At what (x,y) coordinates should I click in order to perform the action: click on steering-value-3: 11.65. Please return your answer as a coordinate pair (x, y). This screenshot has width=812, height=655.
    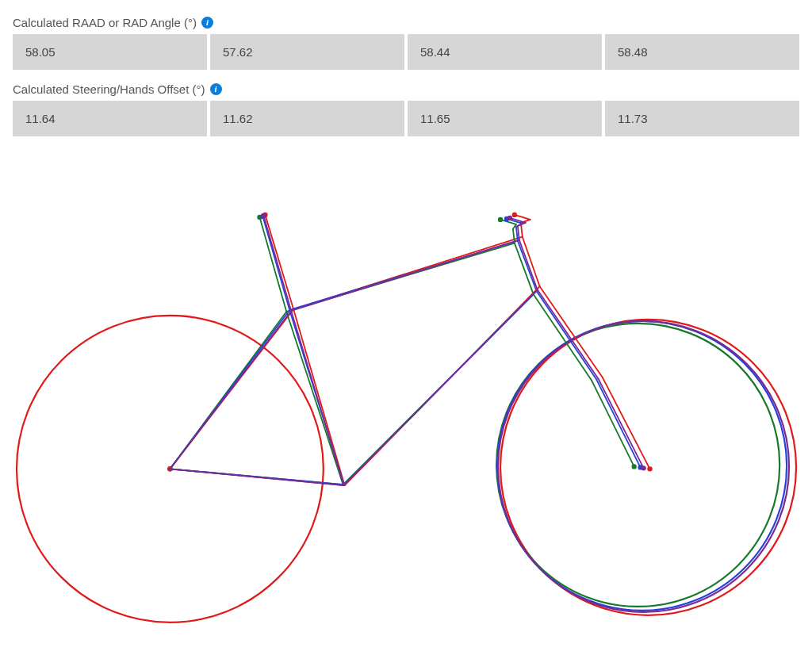
    Looking at the image, I should click on (504, 119).